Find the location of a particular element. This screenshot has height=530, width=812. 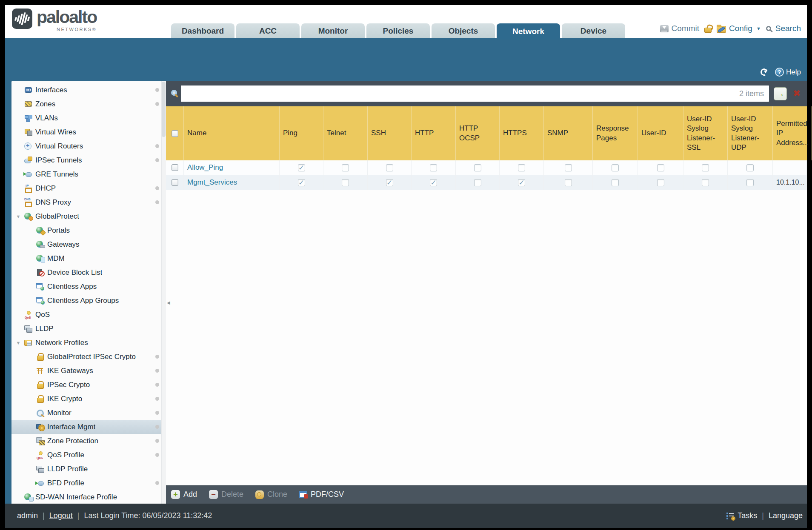

table-header: NamePingTelnetSSHHTTPHTTP OCSPHTTPSSNMPR… is located at coordinates (486, 134).